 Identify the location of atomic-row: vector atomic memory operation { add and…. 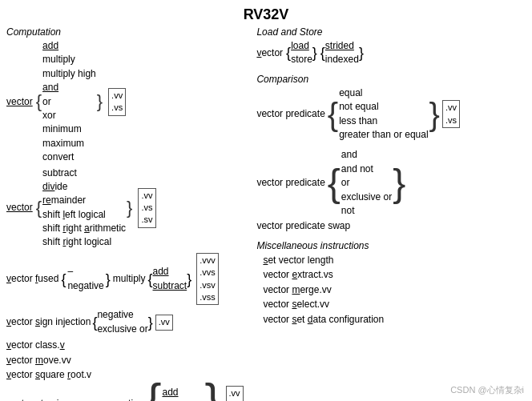
(127, 394).